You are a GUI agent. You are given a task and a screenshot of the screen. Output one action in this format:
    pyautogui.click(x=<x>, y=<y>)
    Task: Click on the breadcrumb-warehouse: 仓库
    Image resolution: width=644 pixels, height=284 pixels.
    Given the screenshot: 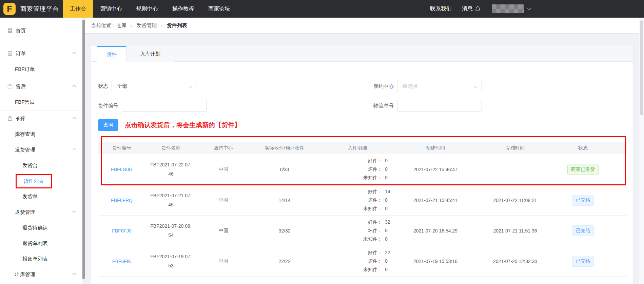 What is the action you would take?
    pyautogui.click(x=121, y=26)
    